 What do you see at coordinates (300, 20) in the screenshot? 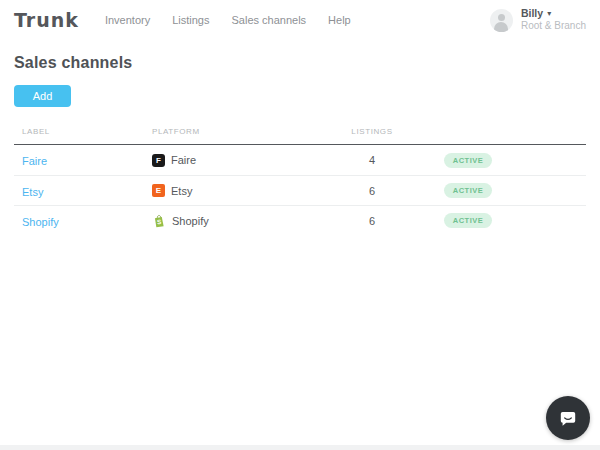
I see `top-bar: Trunk Inventory Listings Sales channels …` at bounding box center [300, 20].